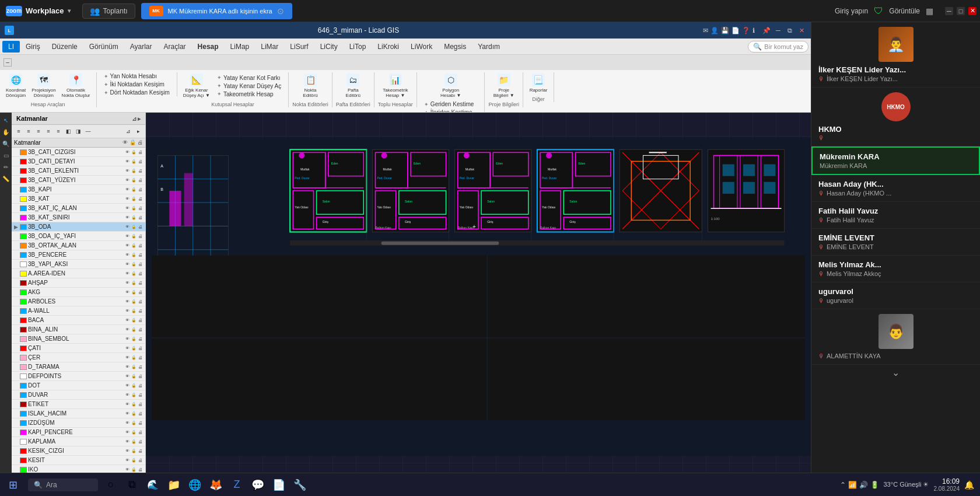 The image size is (980, 496). Describe the element at coordinates (6, 132) in the screenshot. I see `tool-pan: ✋` at that location.